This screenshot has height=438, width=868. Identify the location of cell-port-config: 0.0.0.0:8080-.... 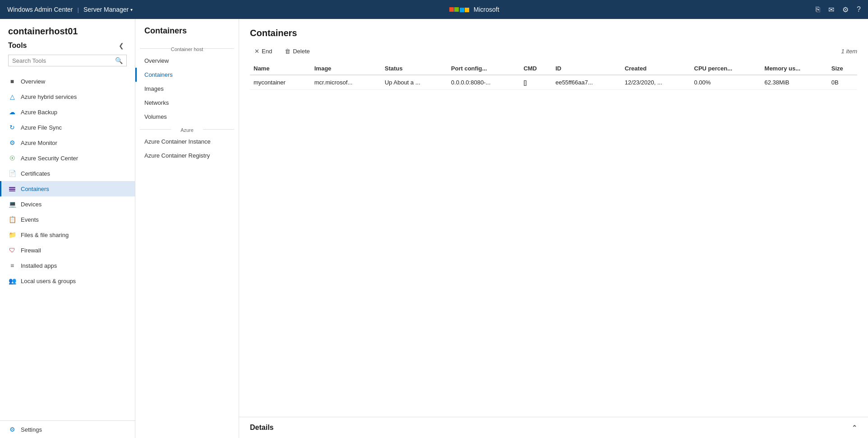
(484, 82).